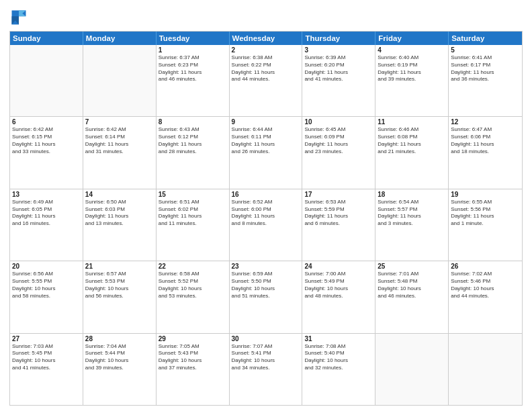  Describe the element at coordinates (266, 369) in the screenshot. I see `day-cell-30: 30Sunrise: 7:07 AM Sunset: 5:41 PM Dayli…` at that location.